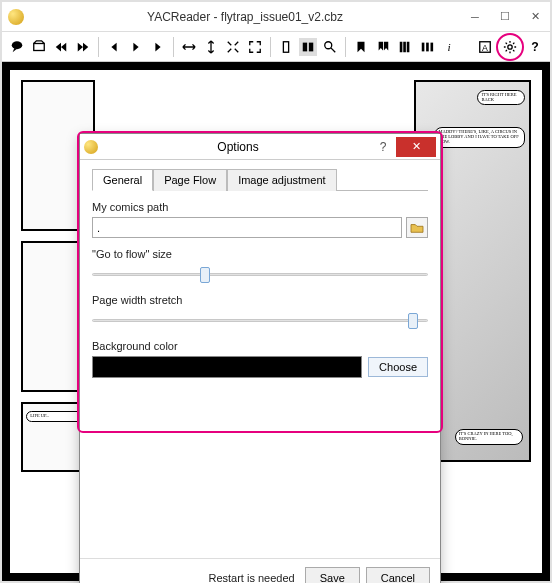  What do you see at coordinates (282, 180) in the screenshot?
I see `tab-image-adjustment: Image adjustment` at bounding box center [282, 180].